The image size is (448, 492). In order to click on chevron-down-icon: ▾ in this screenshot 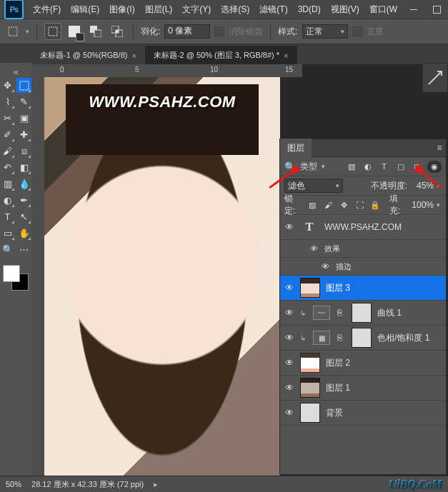, I will do `click(323, 166)`.